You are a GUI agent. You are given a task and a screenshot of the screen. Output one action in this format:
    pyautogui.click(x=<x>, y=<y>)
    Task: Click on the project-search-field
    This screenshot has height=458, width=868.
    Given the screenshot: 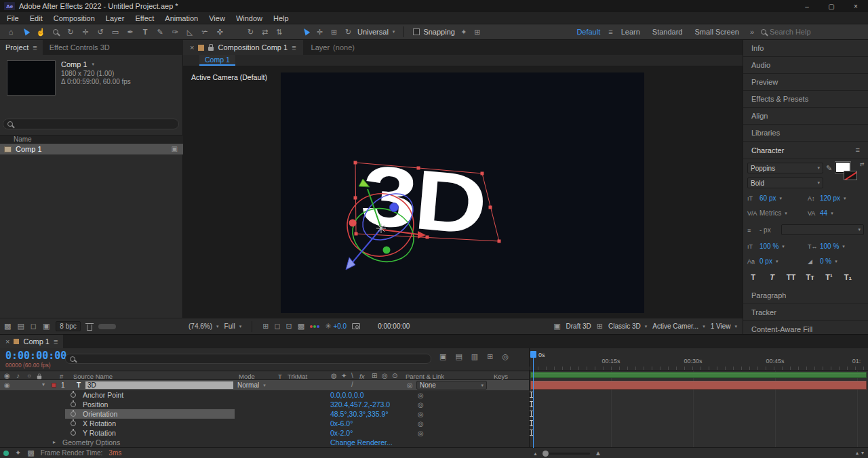 What is the action you would take?
    pyautogui.click(x=91, y=124)
    